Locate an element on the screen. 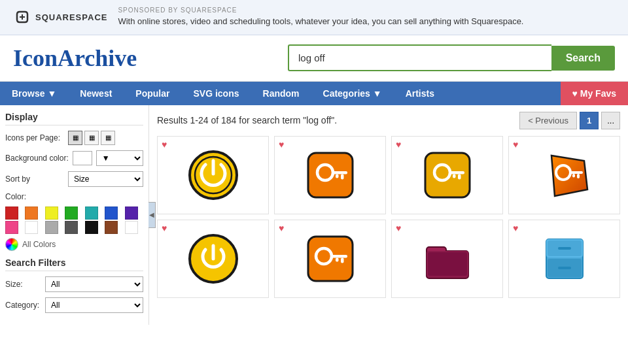  color-swatch-orange is located at coordinates (31, 213).